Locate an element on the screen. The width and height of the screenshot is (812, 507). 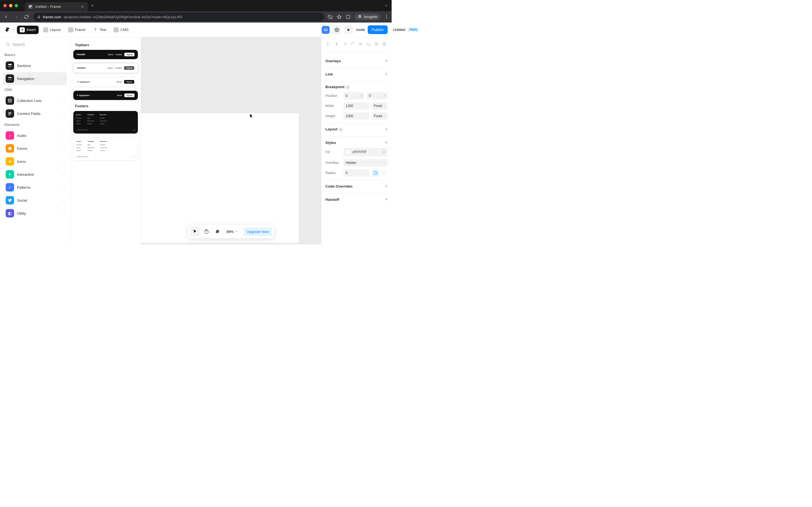
footer-template-1: ProductFeaturesLayersPlugins TemplatesBl… is located at coordinates (105, 122).